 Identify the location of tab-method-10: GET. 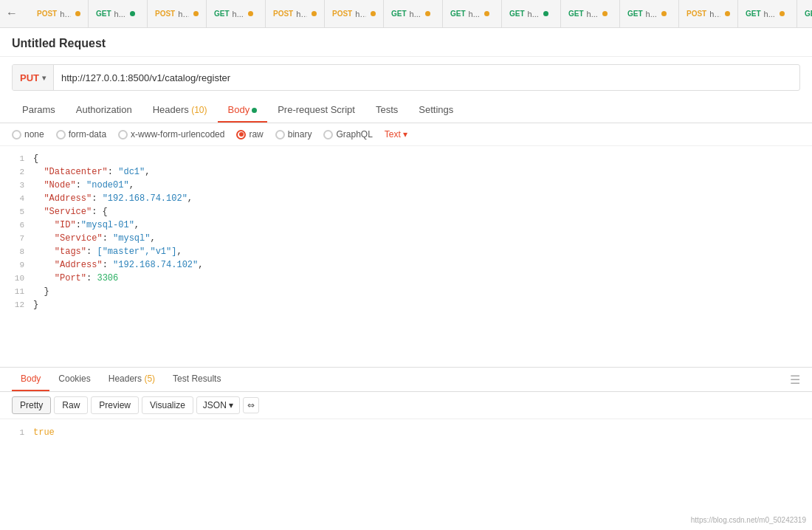
(635, 13).